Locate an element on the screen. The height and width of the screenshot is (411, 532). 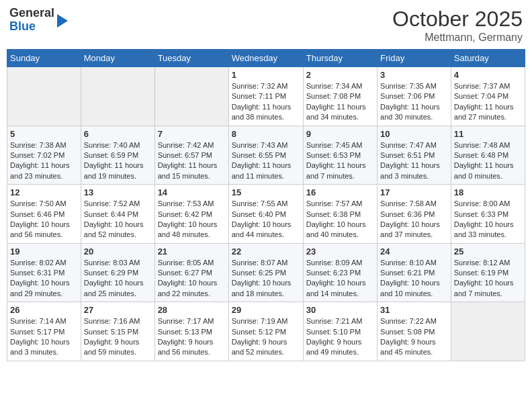
day-info: Sunrise: 7:32 AM Sunset: 7:11 PM Dayligh… is located at coordinates (266, 102).